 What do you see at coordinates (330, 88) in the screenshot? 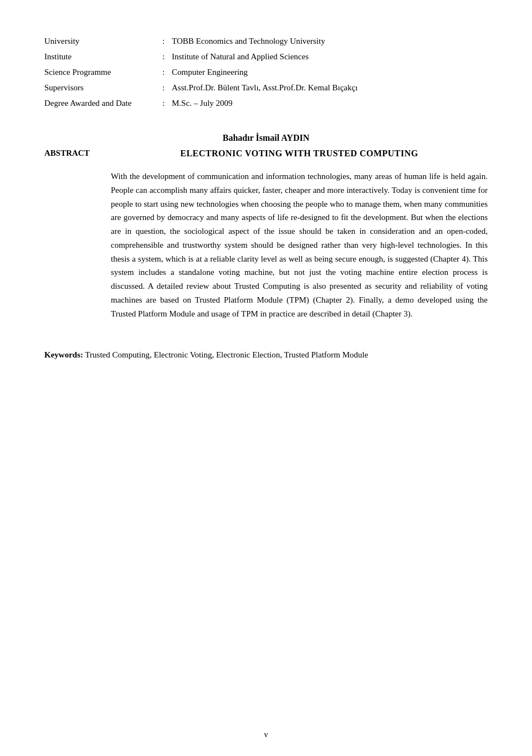
I see `metadata-value: Asst.Prof.Dr. Bülent Tavlı, Asst.Prof.Dr…` at bounding box center [330, 88].